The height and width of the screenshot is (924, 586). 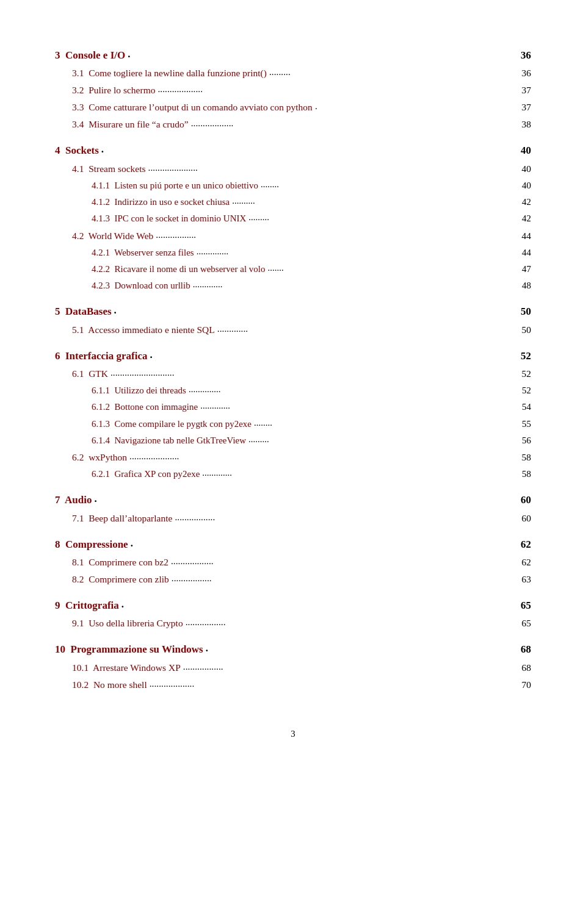 What do you see at coordinates (293, 424) in the screenshot?
I see `toc-entry: 6.1.3 Come compilare le pygtk con py2exe…` at bounding box center [293, 424].